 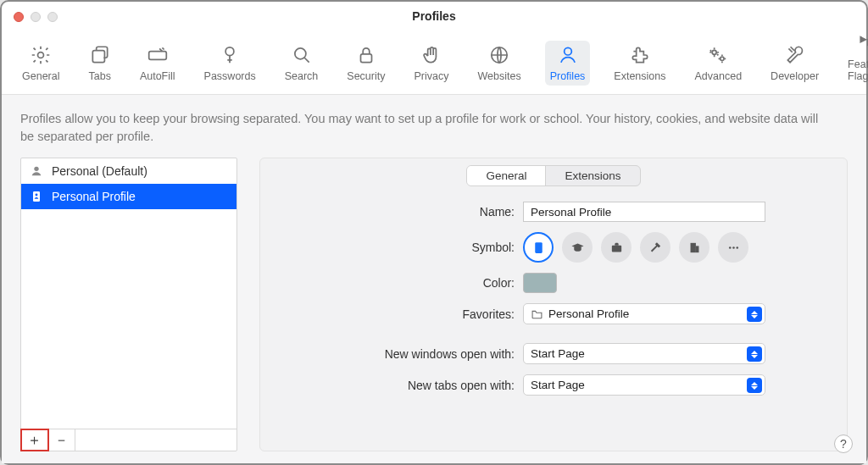 I want to click on add-profile-button: ＋, so click(x=35, y=440).